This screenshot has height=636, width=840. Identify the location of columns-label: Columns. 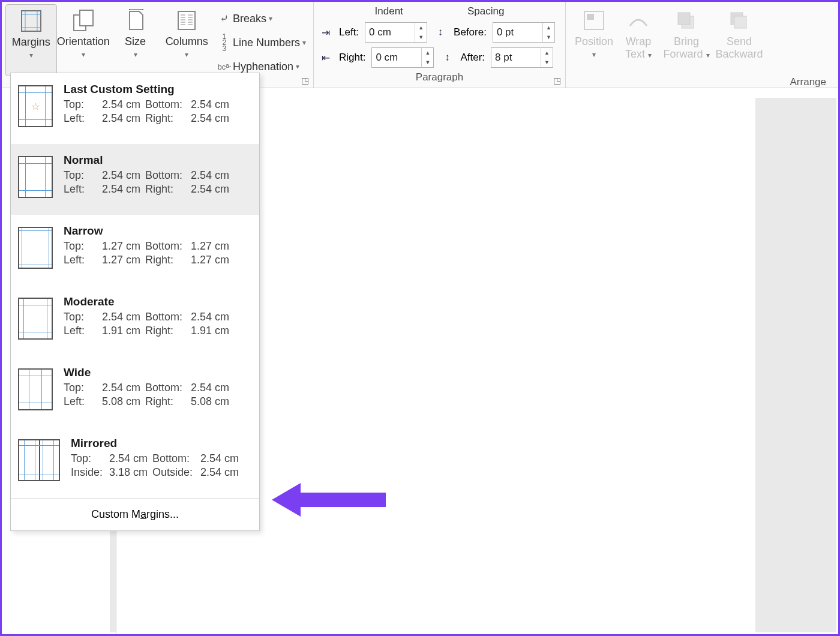
(187, 42).